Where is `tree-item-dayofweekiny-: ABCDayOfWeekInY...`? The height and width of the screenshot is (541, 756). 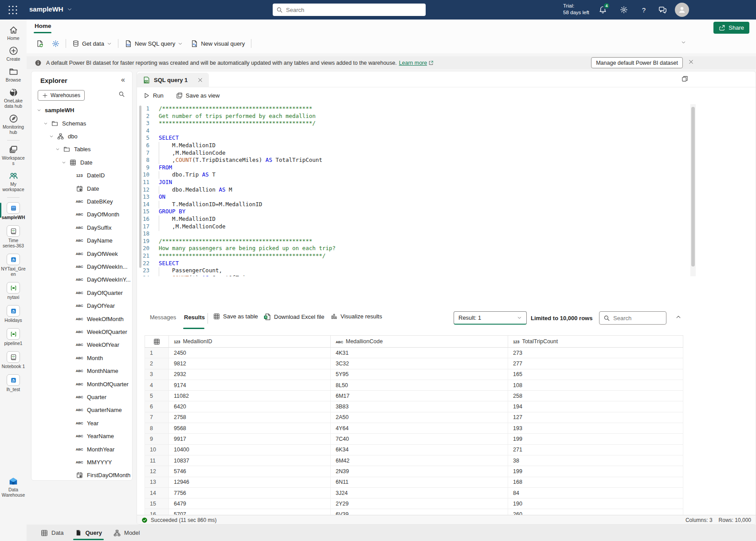 tree-item-dayofweekiny-: ABCDayOfWeekInY... is located at coordinates (82, 279).